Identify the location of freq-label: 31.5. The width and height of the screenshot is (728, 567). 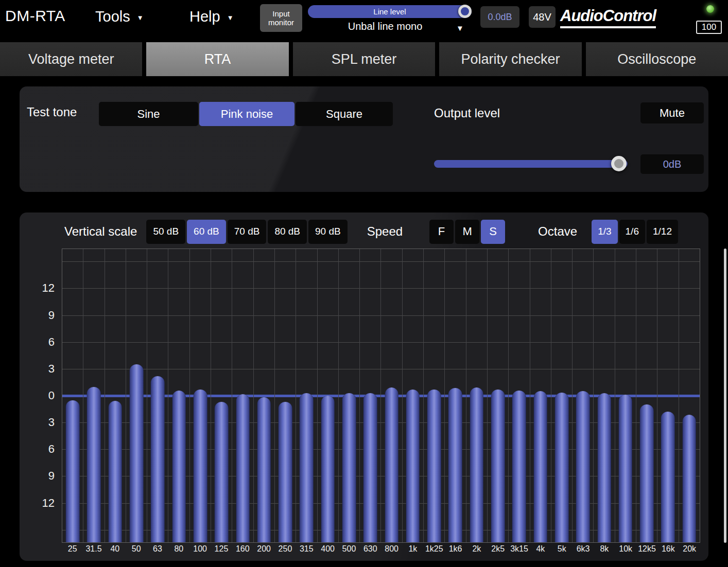
(94, 551).